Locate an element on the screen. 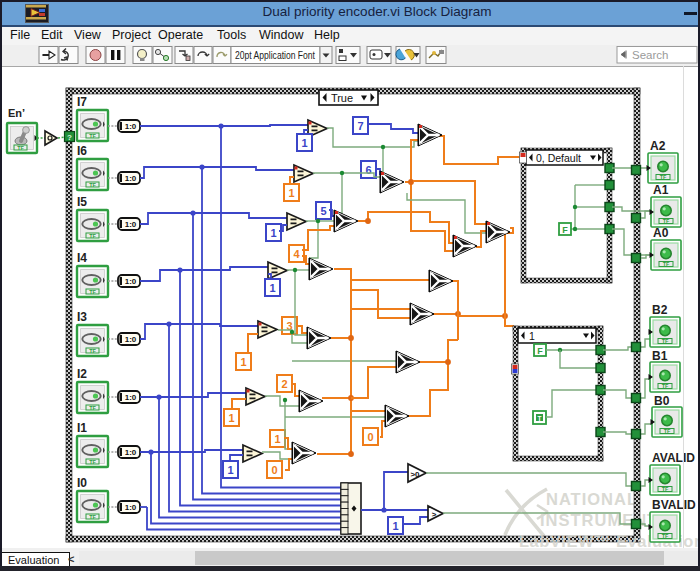  svg-text: True is located at coordinates (342, 98).